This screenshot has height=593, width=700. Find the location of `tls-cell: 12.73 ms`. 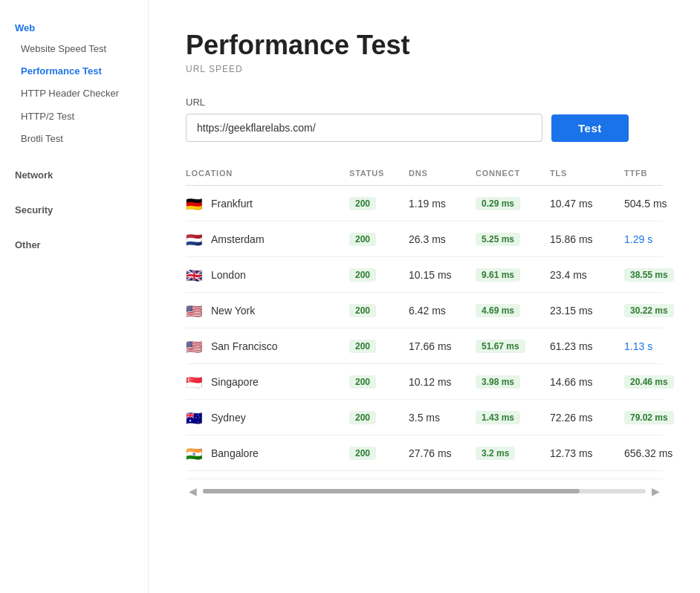

tls-cell: 12.73 ms is located at coordinates (587, 453).